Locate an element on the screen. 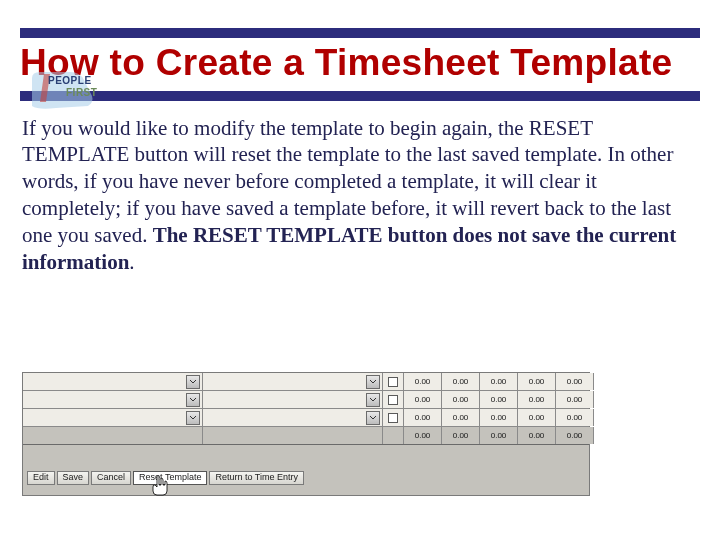 This screenshot has width=720, height=540. slide-title: How to Create a Timesheet Template is located at coordinates (360, 64).